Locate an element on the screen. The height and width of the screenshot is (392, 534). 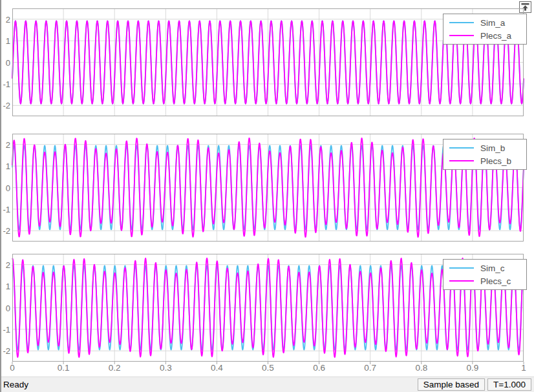
legend-entry: Sim_a is located at coordinates (485, 23).